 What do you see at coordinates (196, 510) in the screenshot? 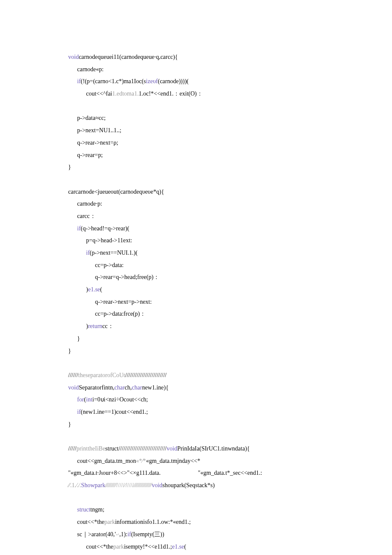
I see `code-line: structtngm;` at bounding box center [196, 510].